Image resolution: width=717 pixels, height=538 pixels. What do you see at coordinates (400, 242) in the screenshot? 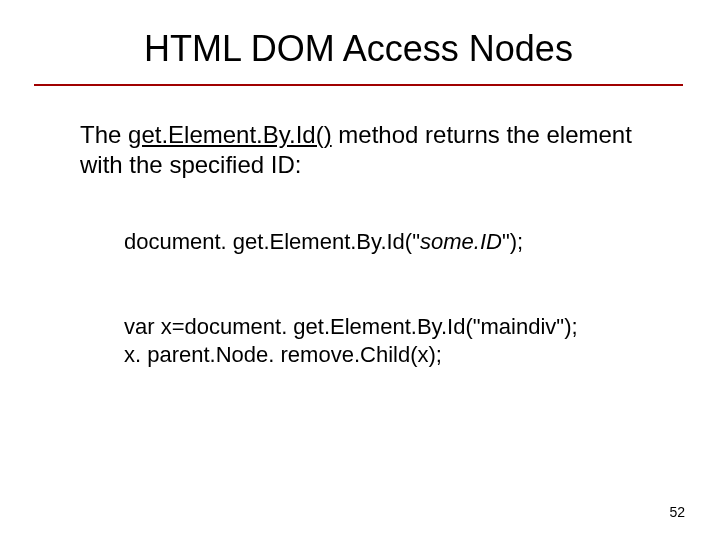
I see `code-example-1: document. get.Element.By.Id("some.ID");` at bounding box center [400, 242].